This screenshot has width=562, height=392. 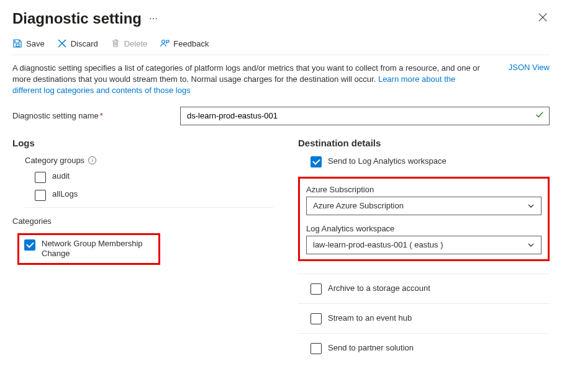 What do you see at coordinates (358, 206) in the screenshot?
I see `subscription-value: Azure Azure Subscription` at bounding box center [358, 206].